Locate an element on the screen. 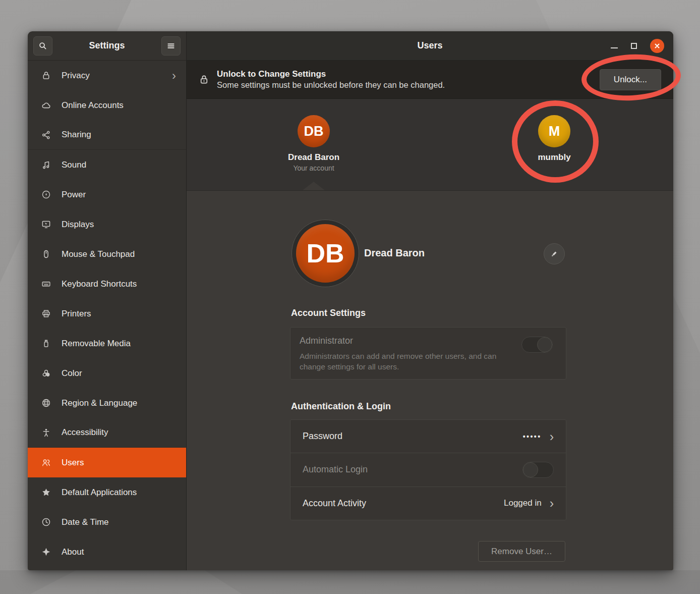 Image resolution: width=700 pixels, height=594 pixels. hamburger-icon is located at coordinates (171, 46).